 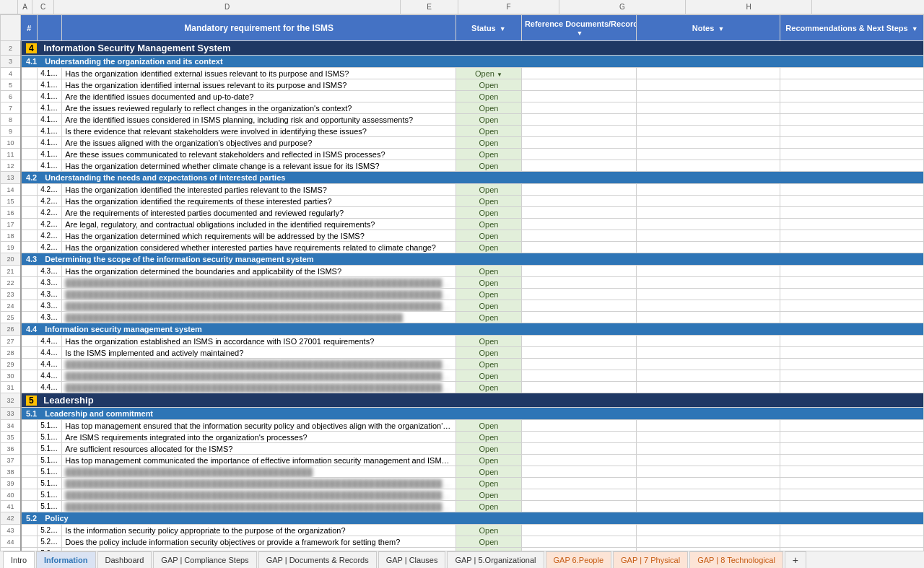 What do you see at coordinates (796, 560) in the screenshot?
I see `tab-add-new: +` at bounding box center [796, 560].